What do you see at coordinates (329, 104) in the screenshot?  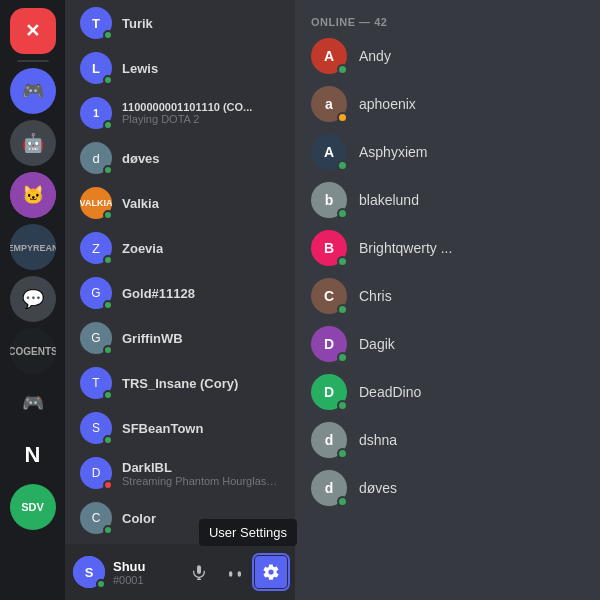 I see `online-avatar-aphoenix: a` at bounding box center [329, 104].